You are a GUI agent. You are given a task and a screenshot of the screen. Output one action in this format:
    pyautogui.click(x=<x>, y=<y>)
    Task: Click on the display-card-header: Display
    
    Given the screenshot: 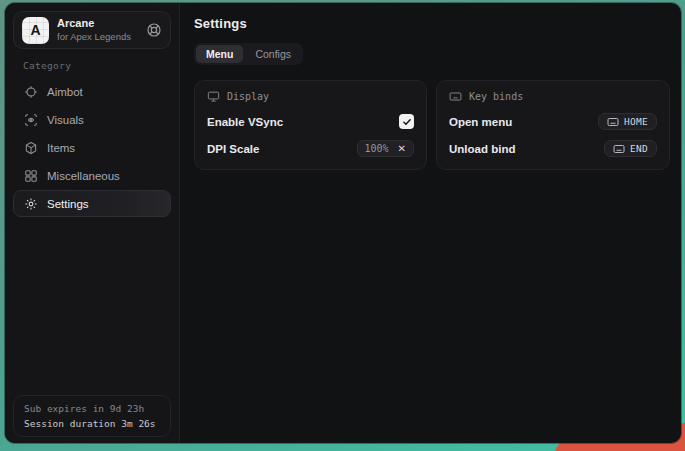 What is the action you would take?
    pyautogui.click(x=310, y=96)
    